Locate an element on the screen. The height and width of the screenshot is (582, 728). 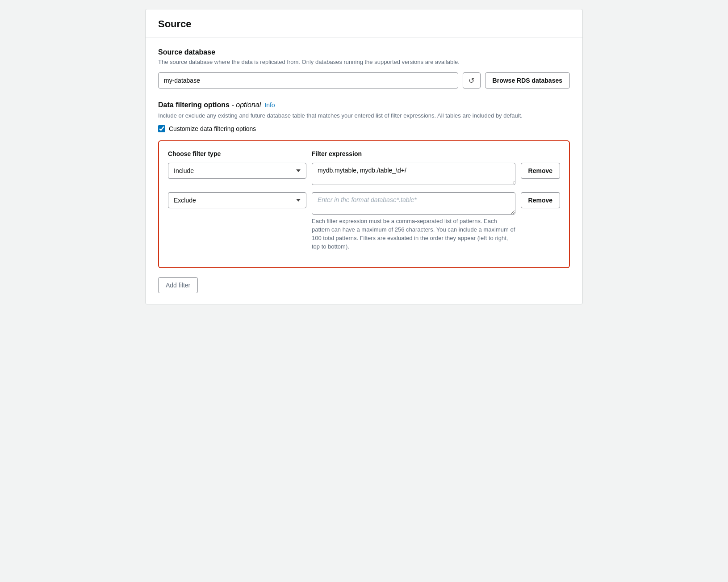
filter-type-select-1: Include Exclude is located at coordinates (237, 171).